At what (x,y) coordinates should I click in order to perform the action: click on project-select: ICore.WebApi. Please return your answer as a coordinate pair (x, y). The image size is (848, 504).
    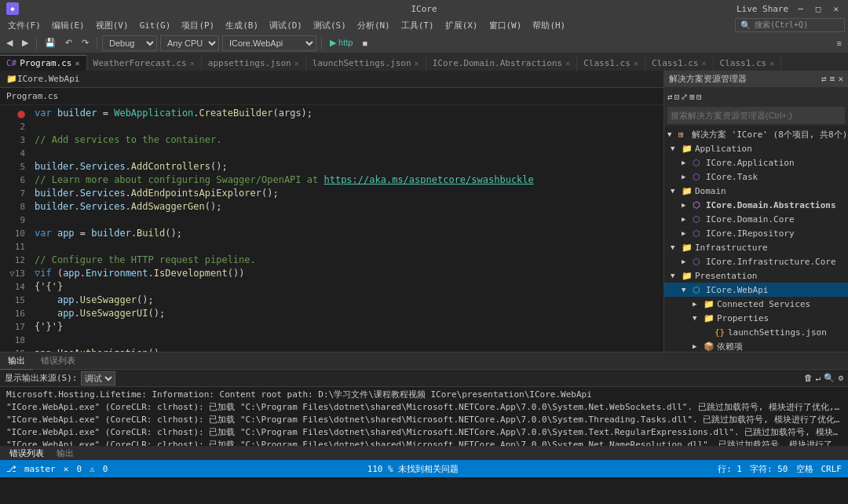
    Looking at the image, I should click on (269, 43).